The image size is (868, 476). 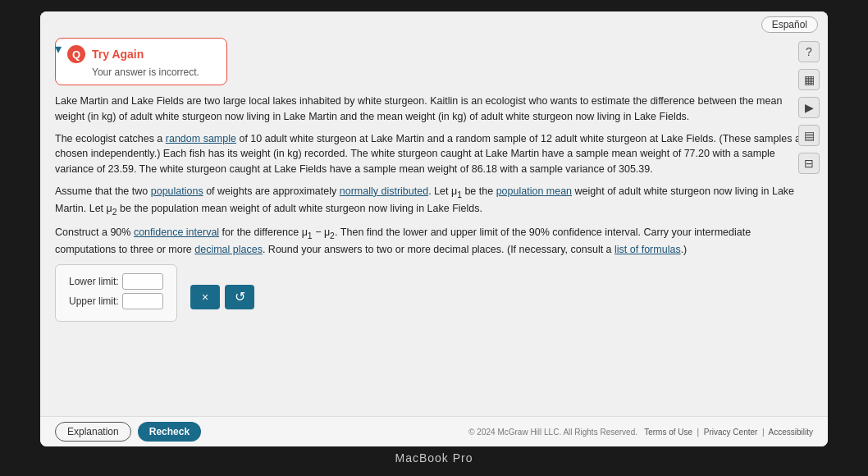 What do you see at coordinates (58, 49) in the screenshot?
I see `dropdown-arrow: ▾` at bounding box center [58, 49].